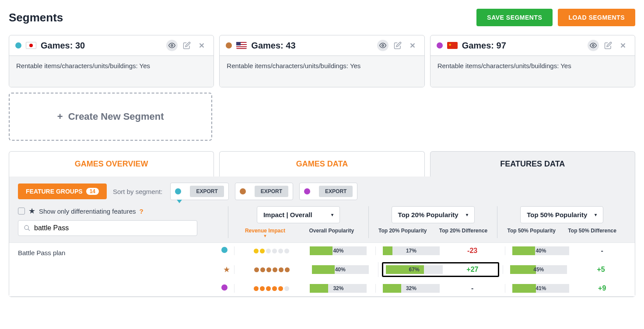 This screenshot has height=329, width=644. Describe the element at coordinates (514, 17) in the screenshot. I see `save-segments-button: SAVE SEGMENTS` at that location.